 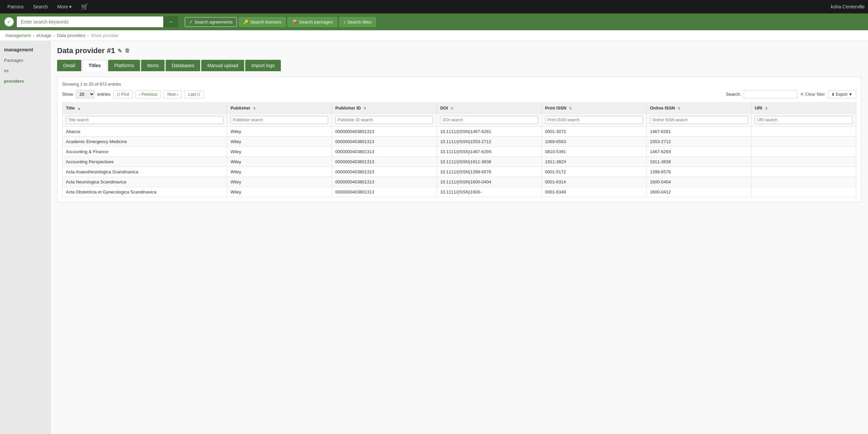 What do you see at coordinates (594, 182) in the screenshot?
I see `cell-print_issn: 0001-6314` at bounding box center [594, 182].